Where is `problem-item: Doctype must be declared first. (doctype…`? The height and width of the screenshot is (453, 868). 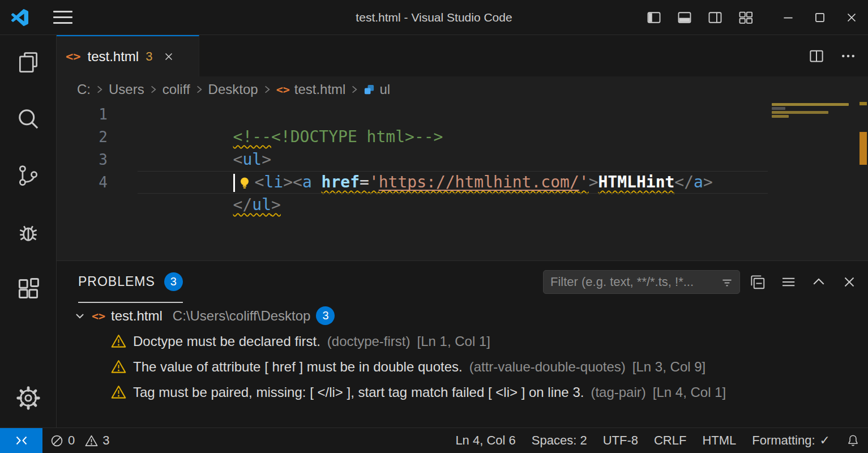 problem-item: Doctype must be declared first. (doctype… is located at coordinates (462, 341).